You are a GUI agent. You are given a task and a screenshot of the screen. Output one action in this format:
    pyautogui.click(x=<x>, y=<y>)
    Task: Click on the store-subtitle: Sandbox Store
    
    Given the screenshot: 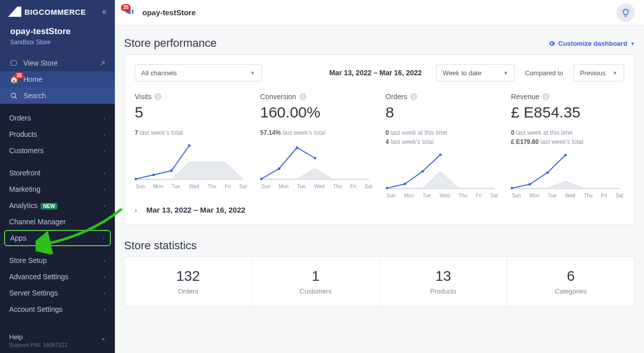 What is the action you would take?
    pyautogui.click(x=57, y=42)
    